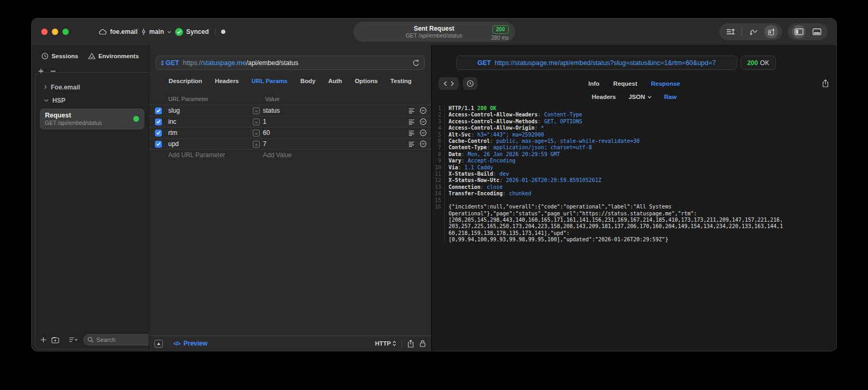 The width and height of the screenshot is (868, 390). What do you see at coordinates (771, 32) in the screenshot?
I see `import-export-button` at bounding box center [771, 32].